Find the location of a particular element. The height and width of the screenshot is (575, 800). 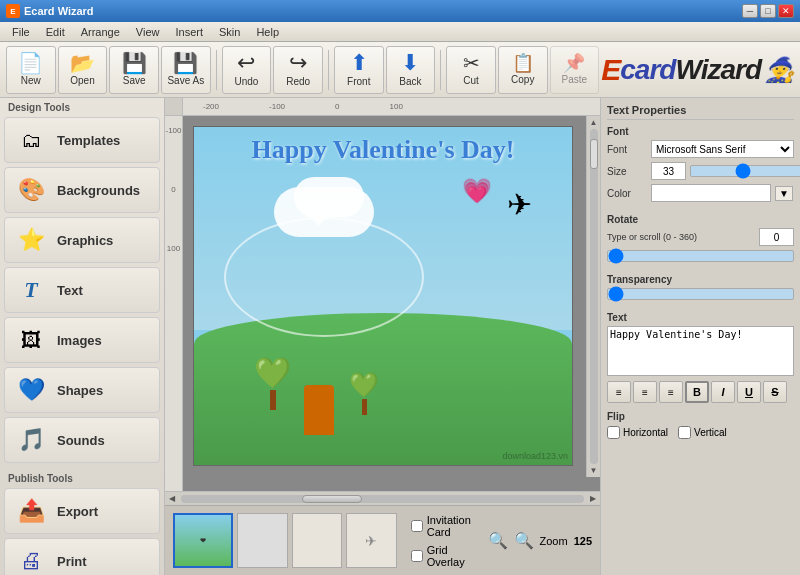

zoom-area: 🔍 🔍 Zoom 125 is located at coordinates (540, 540).